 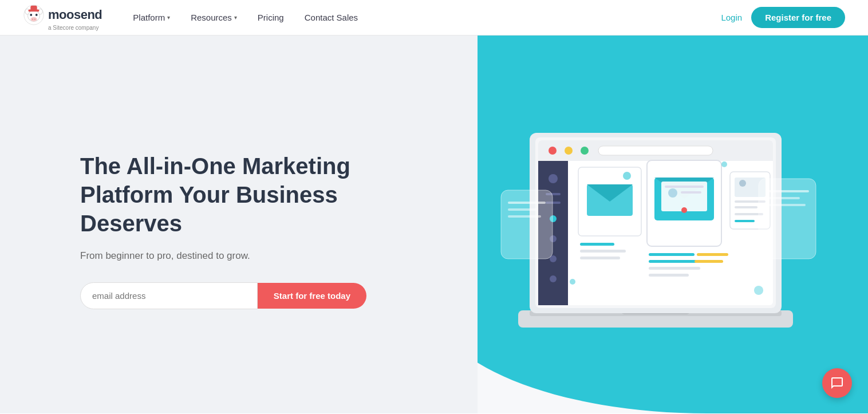 What do you see at coordinates (312, 295) in the screenshot?
I see `start-free-button: Start for free today` at bounding box center [312, 295].